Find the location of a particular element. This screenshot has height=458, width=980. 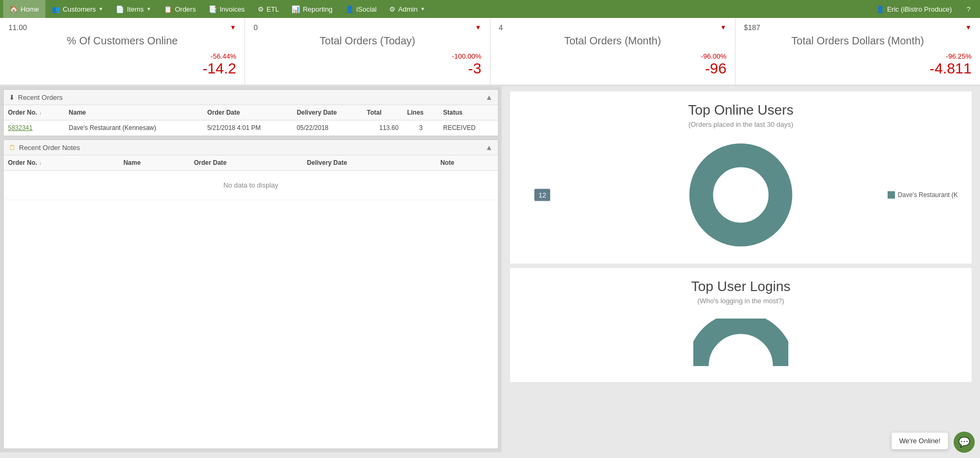

metric-pct-2: -96.00% is located at coordinates (612, 56).